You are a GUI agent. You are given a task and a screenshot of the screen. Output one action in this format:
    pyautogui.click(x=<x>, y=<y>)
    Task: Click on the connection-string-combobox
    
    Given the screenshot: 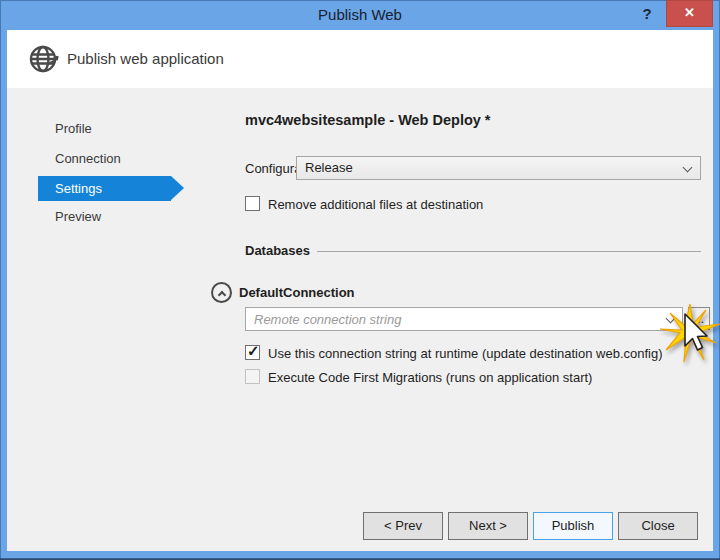 What is the action you would take?
    pyautogui.click(x=464, y=319)
    